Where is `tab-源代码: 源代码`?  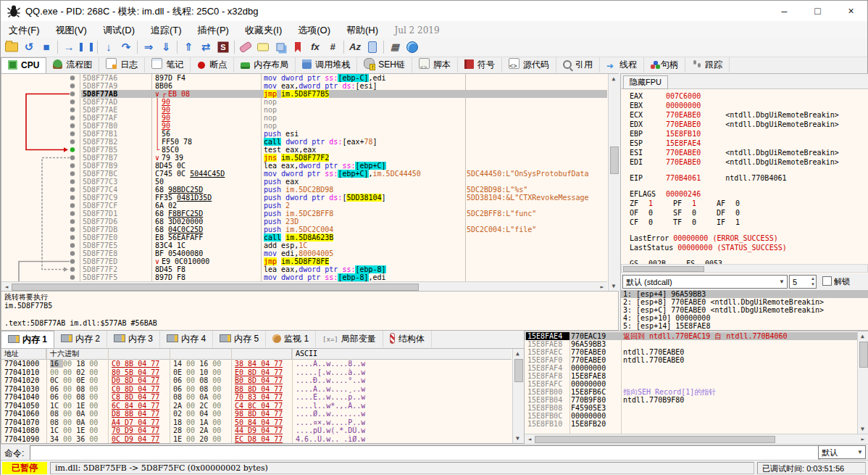 tab-源代码: 源代码 is located at coordinates (529, 65).